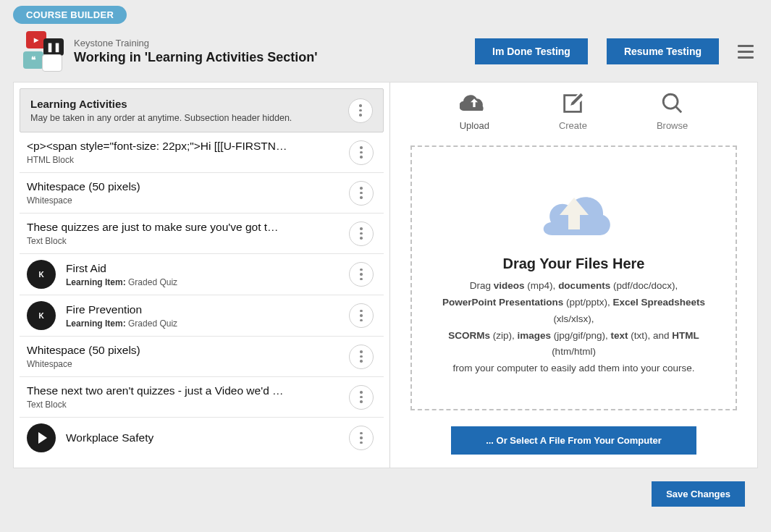  What do you see at coordinates (33, 60) in the screenshot?
I see `chat-icon: ❝` at bounding box center [33, 60].